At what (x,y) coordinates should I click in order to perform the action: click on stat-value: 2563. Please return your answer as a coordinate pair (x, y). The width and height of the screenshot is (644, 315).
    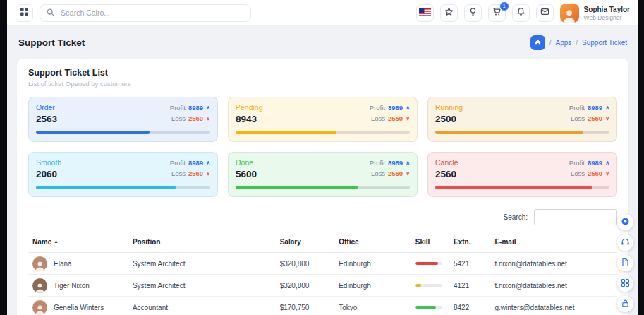
    Looking at the image, I should click on (47, 119).